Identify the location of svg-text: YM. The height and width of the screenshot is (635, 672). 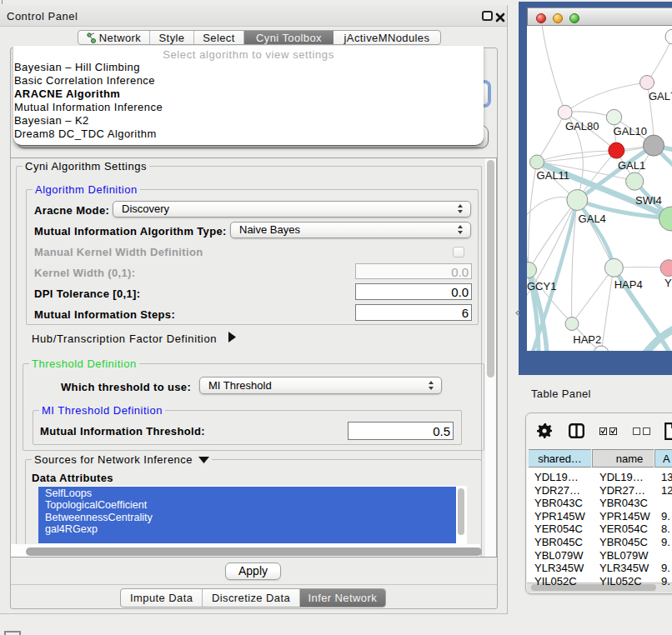
(669, 283).